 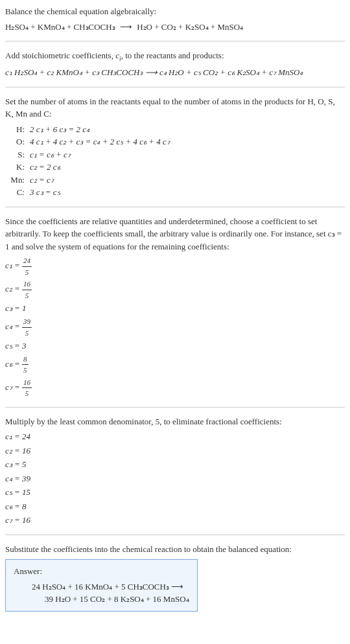 What do you see at coordinates (175, 365) in the screenshot?
I see `coeff-row: c₆ = 85` at bounding box center [175, 365].